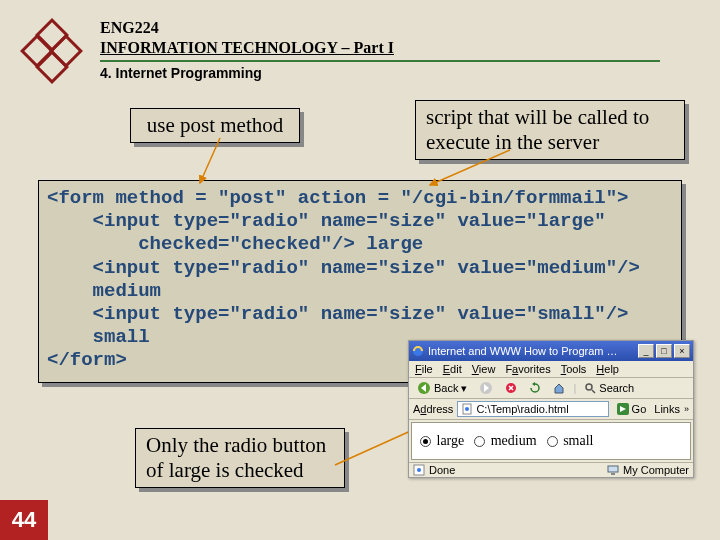  I want to click on page-icon, so click(467, 409).